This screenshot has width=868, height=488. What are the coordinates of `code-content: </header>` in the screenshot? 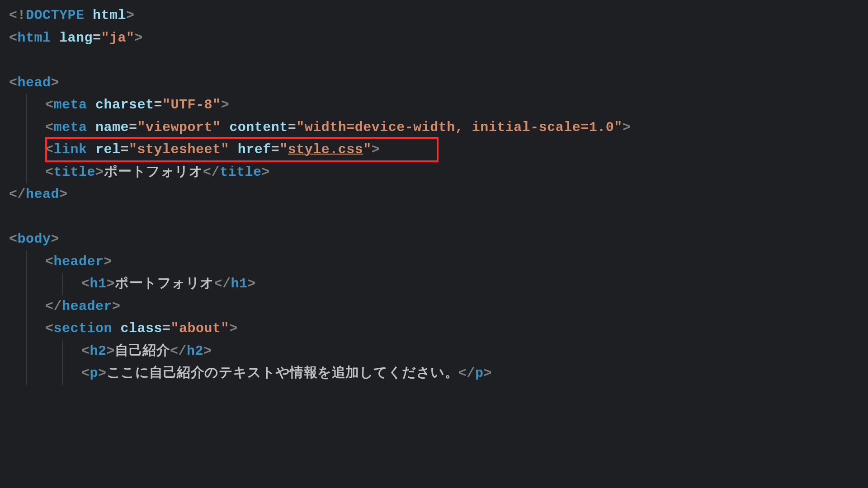 It's located at (83, 306).